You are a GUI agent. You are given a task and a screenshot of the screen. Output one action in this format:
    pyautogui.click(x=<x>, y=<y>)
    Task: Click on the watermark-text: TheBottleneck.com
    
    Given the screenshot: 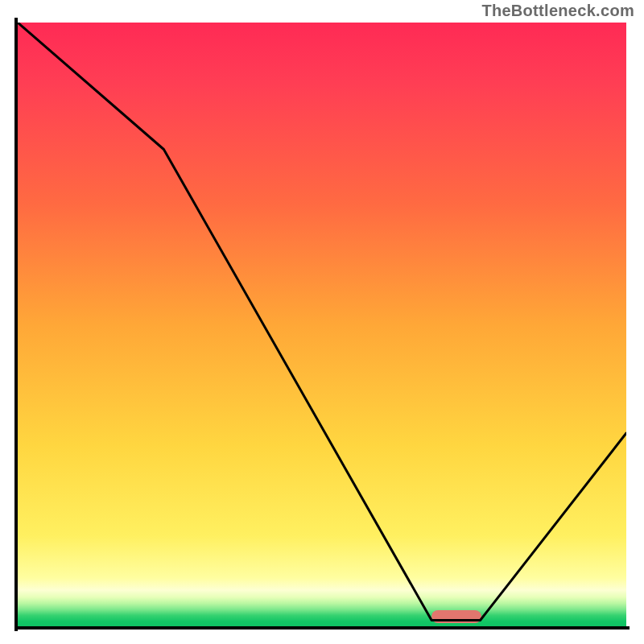 What is the action you would take?
    pyautogui.click(x=558, y=11)
    